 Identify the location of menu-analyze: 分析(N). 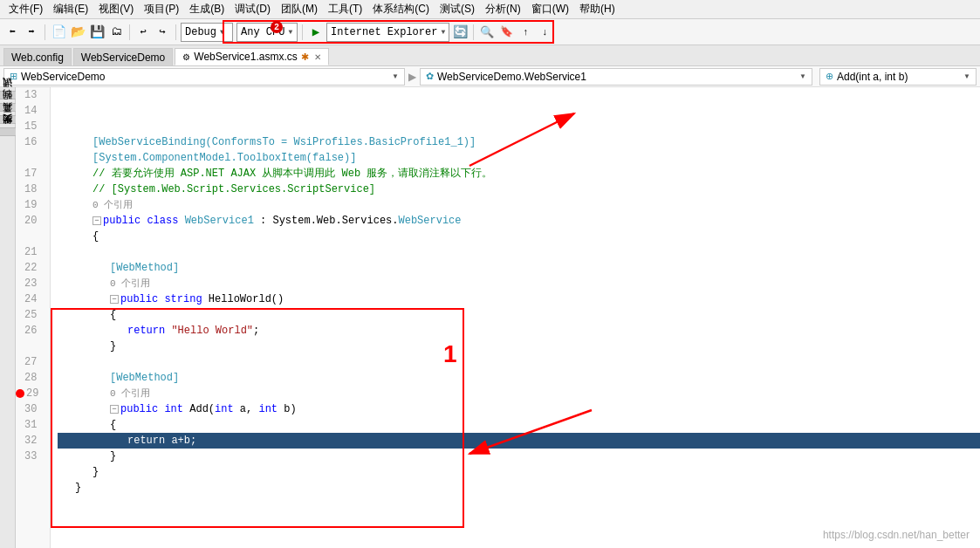
(503, 9).